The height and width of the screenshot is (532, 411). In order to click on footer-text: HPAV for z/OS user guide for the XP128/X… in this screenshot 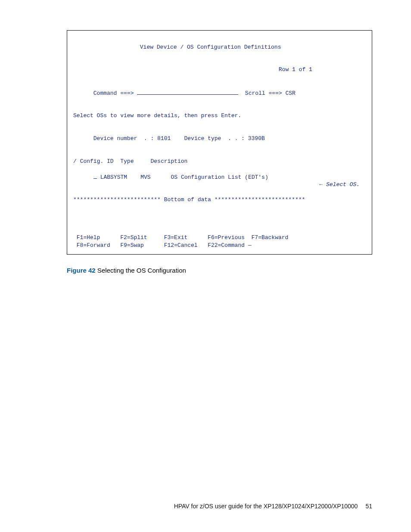, I will do `click(266, 506)`.